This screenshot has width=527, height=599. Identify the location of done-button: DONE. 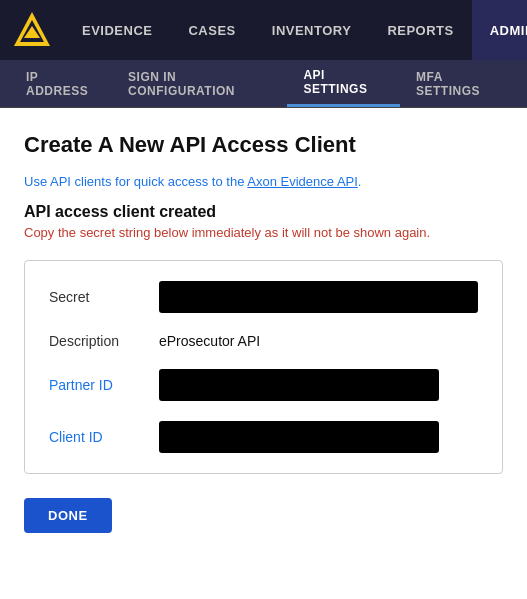
(68, 516).